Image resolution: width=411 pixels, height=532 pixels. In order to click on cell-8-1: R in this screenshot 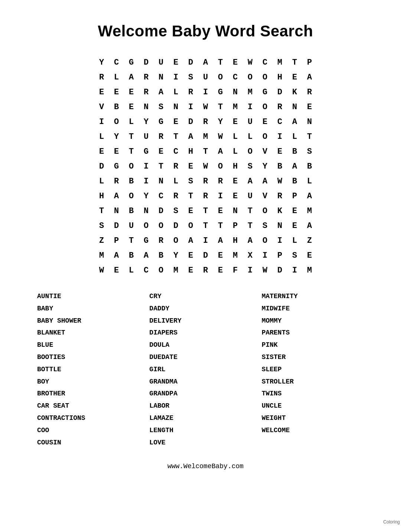, I will do `click(117, 181)`.